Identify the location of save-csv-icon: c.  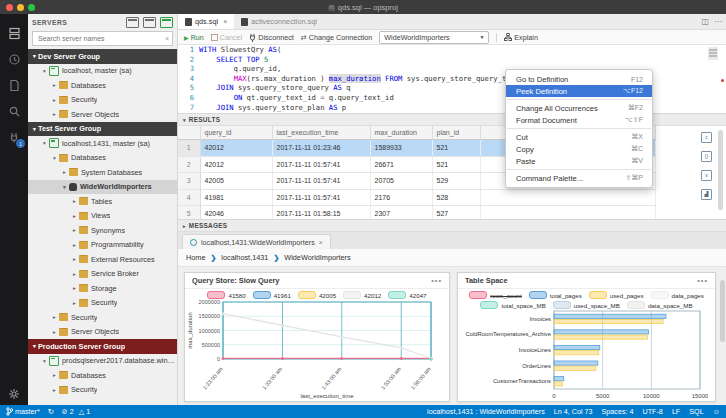
(706, 138).